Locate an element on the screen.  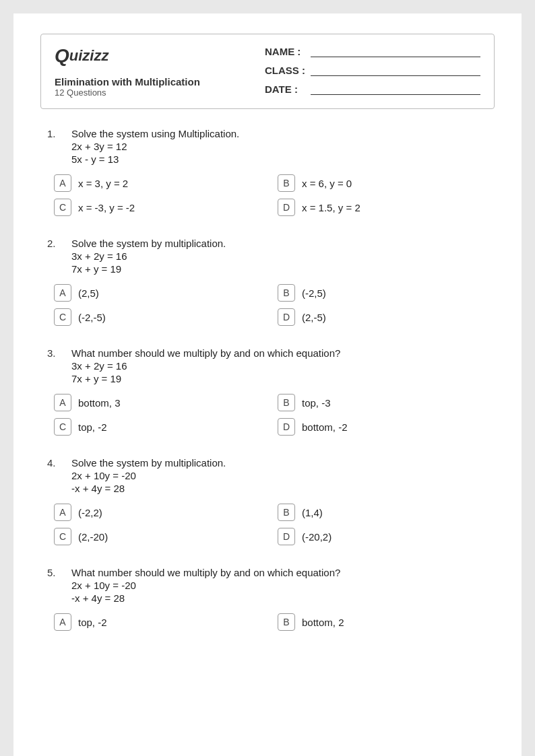
q4-number: 4. is located at coordinates (55, 463).